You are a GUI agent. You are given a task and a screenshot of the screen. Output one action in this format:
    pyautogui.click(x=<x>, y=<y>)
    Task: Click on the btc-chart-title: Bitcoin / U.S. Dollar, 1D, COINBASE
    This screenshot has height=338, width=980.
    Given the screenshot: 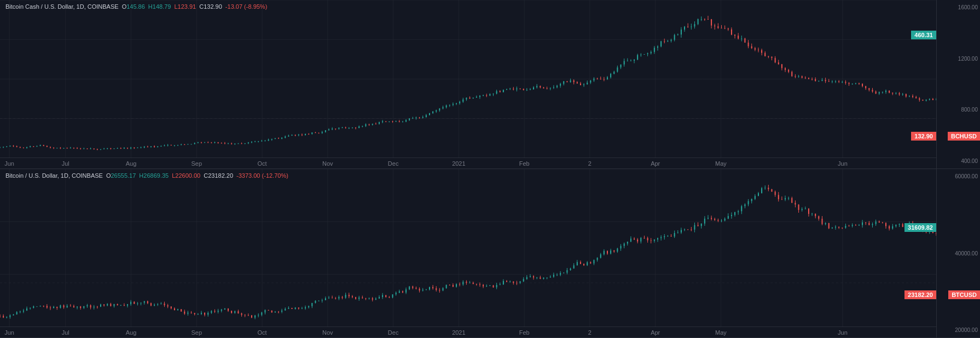 What is the action you would take?
    pyautogui.click(x=54, y=176)
    